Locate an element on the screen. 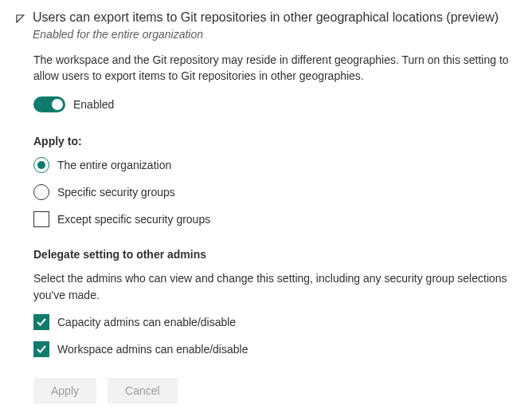 This screenshot has height=417, width=532. radio-specific-groups: Specific security groups is located at coordinates (275, 192).